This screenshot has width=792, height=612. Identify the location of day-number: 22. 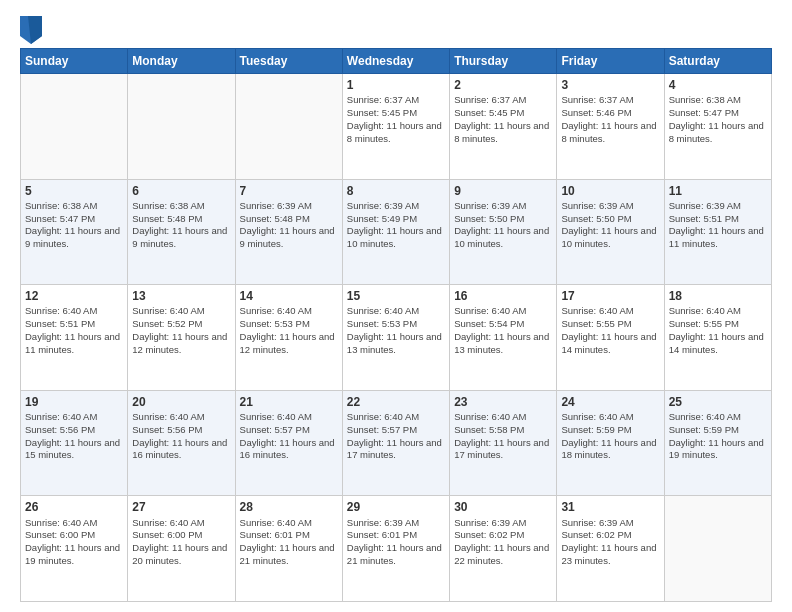
(396, 402).